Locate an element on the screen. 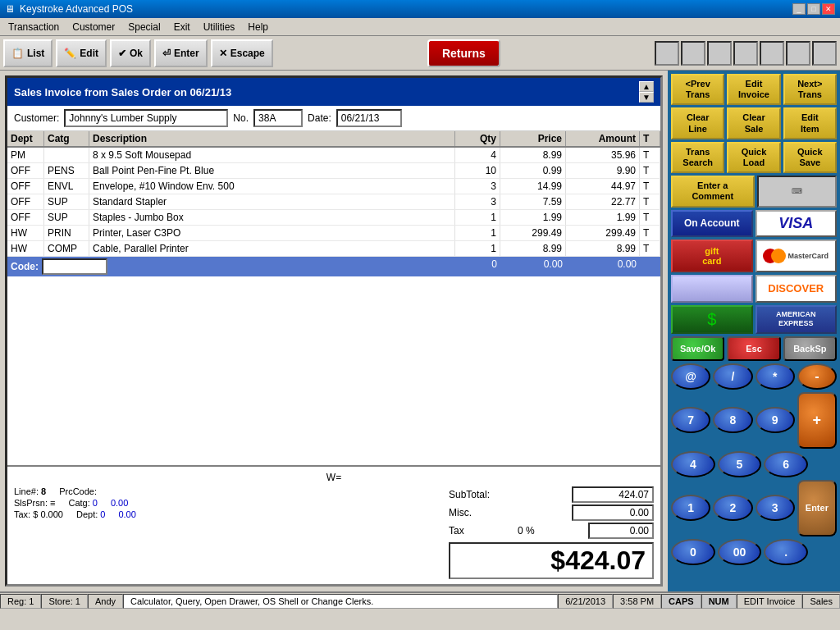 The image size is (840, 630). n00-button: 00 is located at coordinates (740, 552).